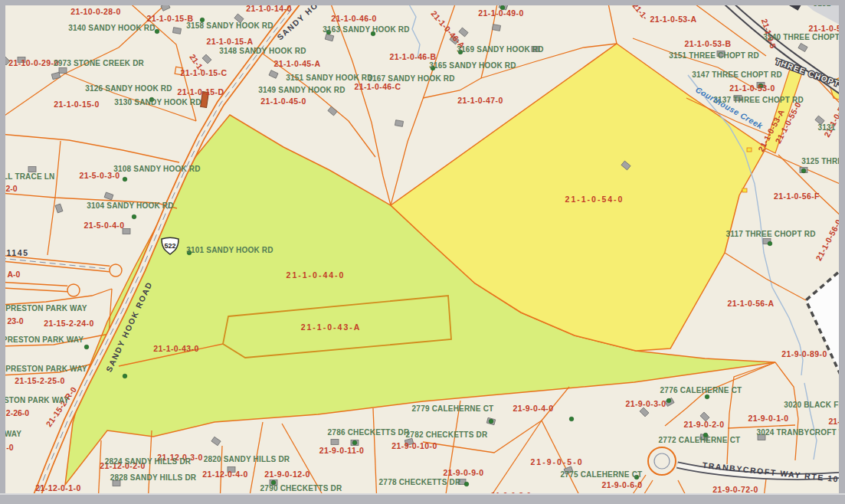  Describe the element at coordinates (225, 474) in the screenshot. I see `map-label: 21-12-0-4-0` at that location.